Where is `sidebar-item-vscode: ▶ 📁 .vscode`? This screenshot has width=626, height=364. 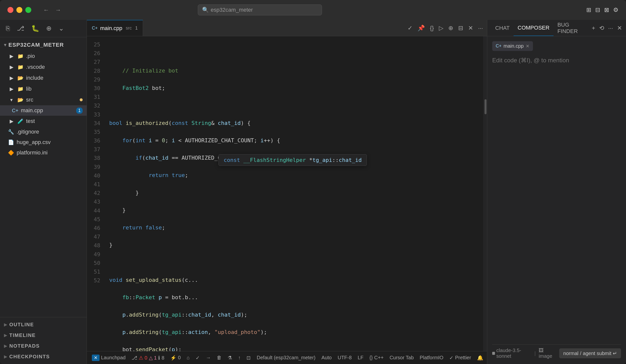
sidebar-item-vscode: ▶ 📁 .vscode is located at coordinates (43, 67).